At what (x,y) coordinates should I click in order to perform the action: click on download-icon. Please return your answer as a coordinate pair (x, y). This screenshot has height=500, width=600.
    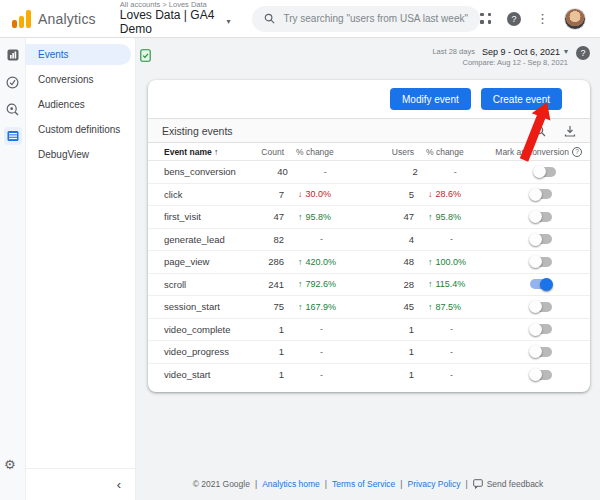
    Looking at the image, I should click on (570, 131).